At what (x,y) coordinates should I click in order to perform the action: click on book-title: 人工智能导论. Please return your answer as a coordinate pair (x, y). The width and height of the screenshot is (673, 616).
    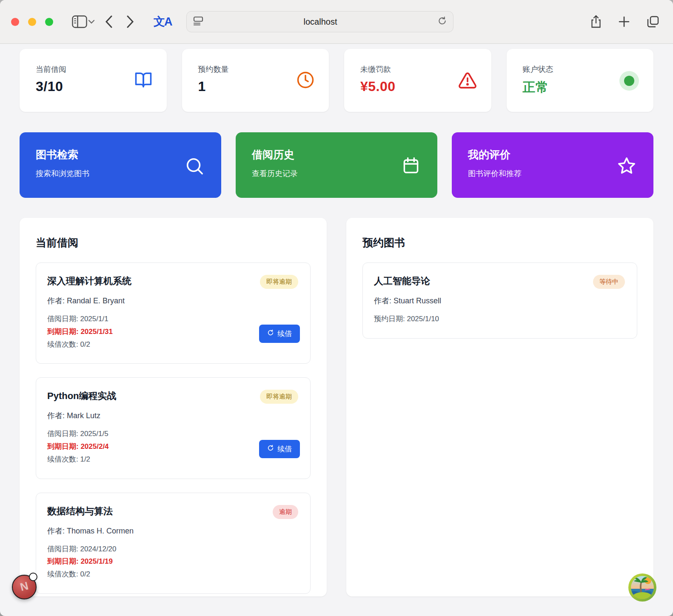
    Looking at the image, I should click on (402, 281).